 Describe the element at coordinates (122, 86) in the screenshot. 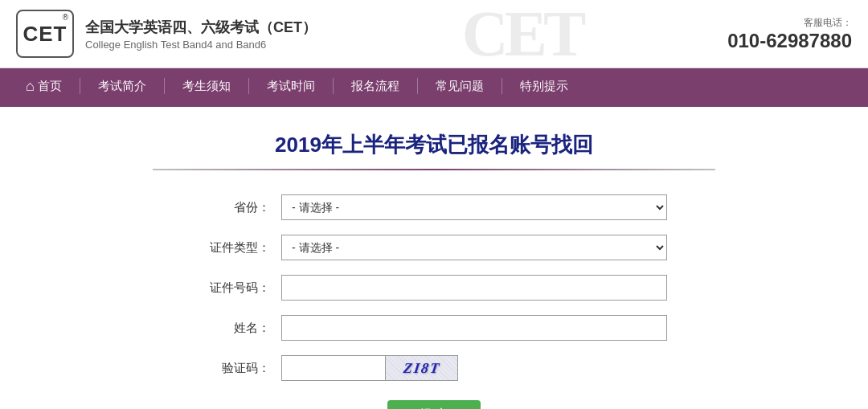

I see `navbar-item-intro: 考试简介` at that location.